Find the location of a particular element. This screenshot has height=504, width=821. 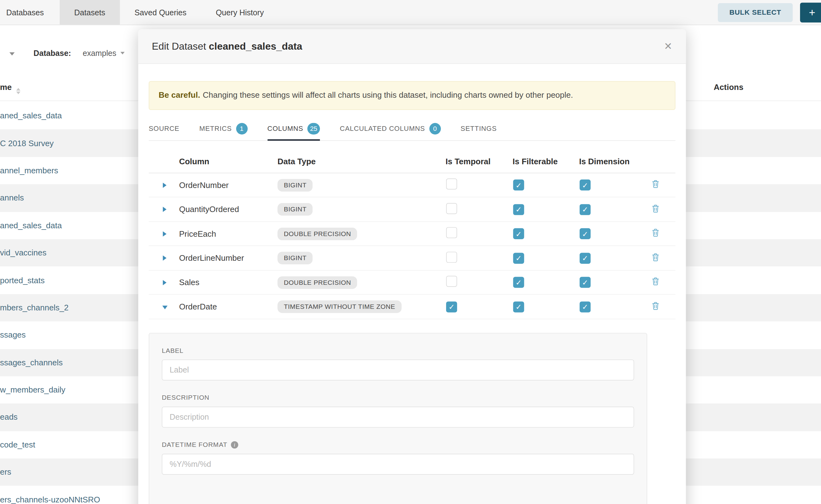

dataset-name-link: annel_members is located at coordinates (29, 171).